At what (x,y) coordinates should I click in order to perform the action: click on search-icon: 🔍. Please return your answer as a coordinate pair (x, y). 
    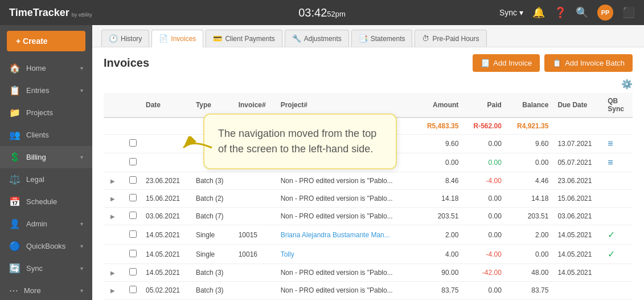
    Looking at the image, I should click on (582, 13).